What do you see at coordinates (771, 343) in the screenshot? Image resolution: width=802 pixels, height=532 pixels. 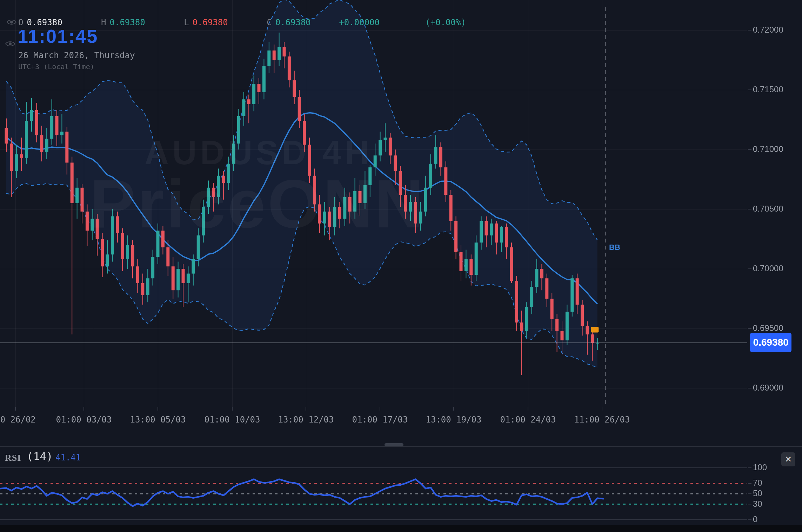 I see `current-price-label: 0.69380` at bounding box center [771, 343].